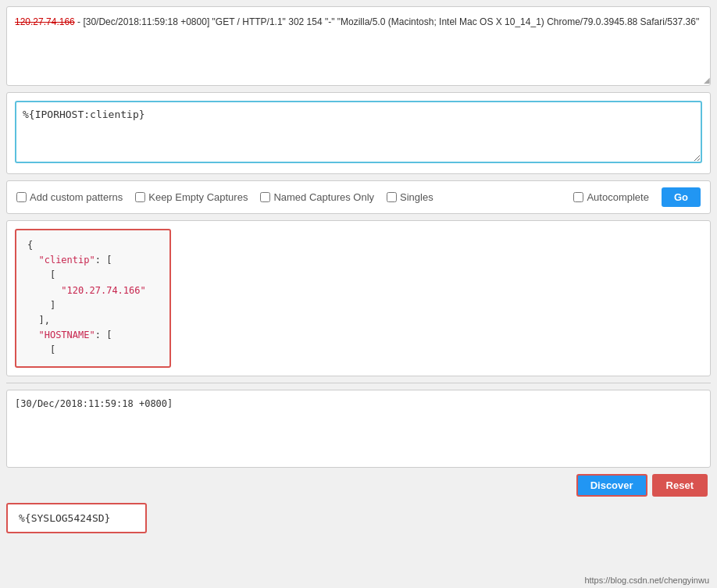  What do you see at coordinates (266, 197) in the screenshot?
I see `named-captures-only-checkbox` at bounding box center [266, 197].